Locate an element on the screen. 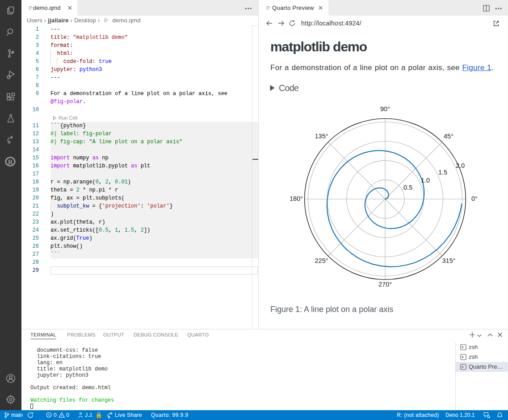  svg-text: 1.0 is located at coordinates (425, 180).